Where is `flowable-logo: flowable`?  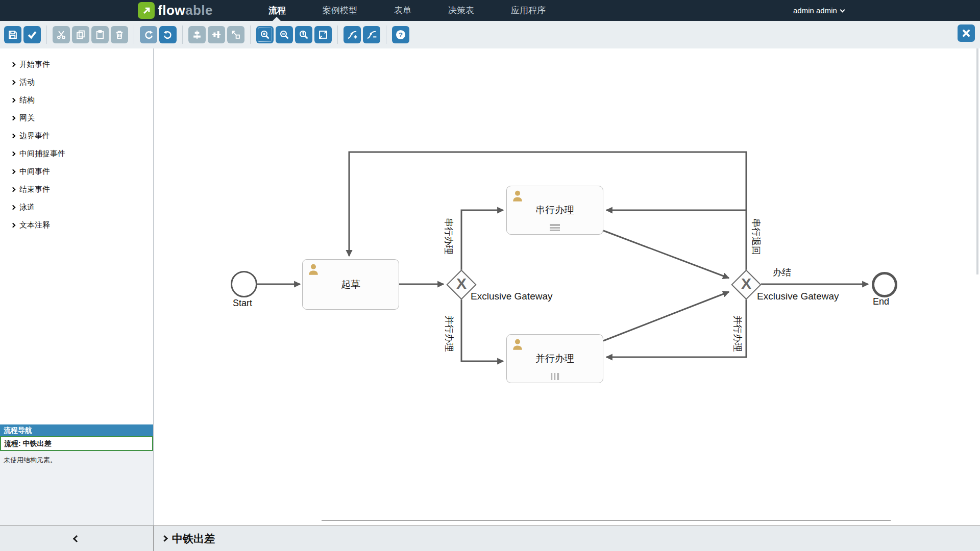 flowable-logo: flowable is located at coordinates (176, 10).